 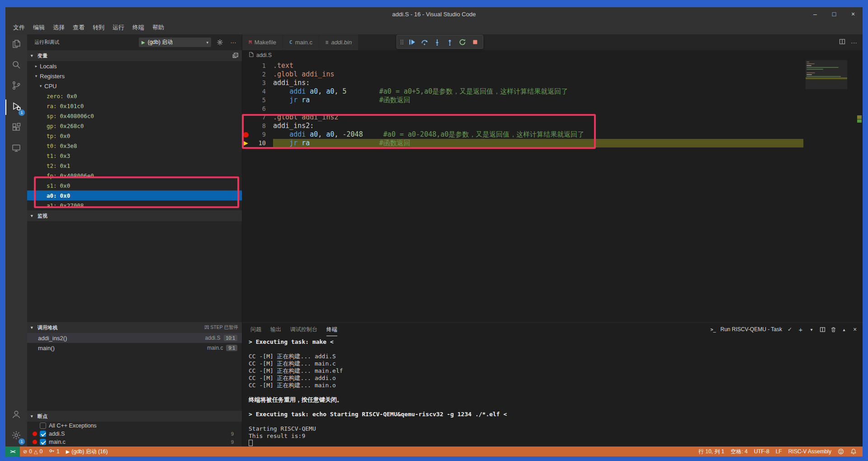 I want to click on register-row: ra:0x101c0, so click(x=135, y=106).